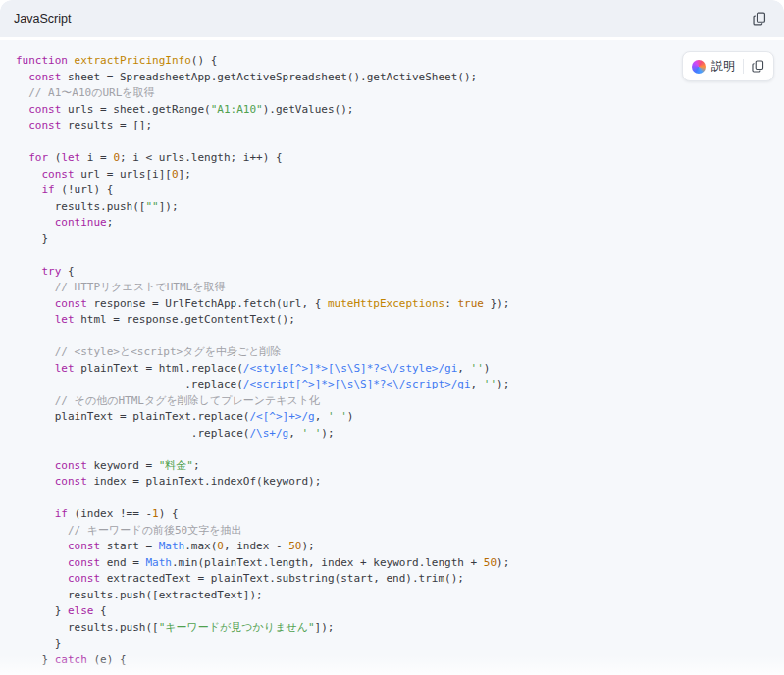 Image resolution: width=784 pixels, height=675 pixels. What do you see at coordinates (758, 67) in the screenshot?
I see `code-copy-button` at bounding box center [758, 67].